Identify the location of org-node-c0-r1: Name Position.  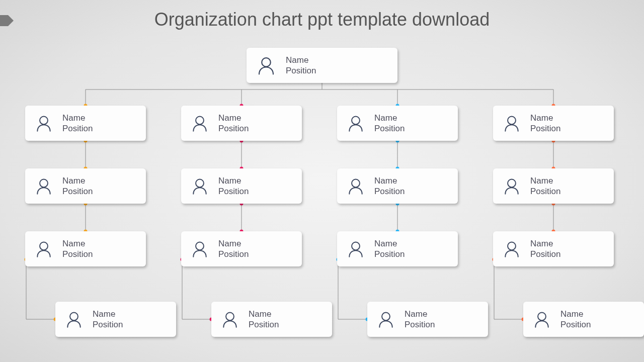
(86, 186).